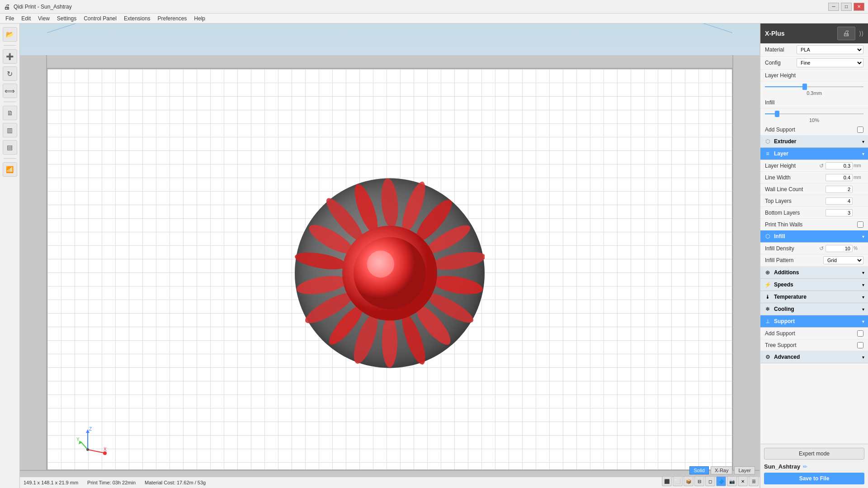 Image resolution: width=868 pixels, height=488 pixels. What do you see at coordinates (839, 249) in the screenshot?
I see `infill-density-input` at bounding box center [839, 249].